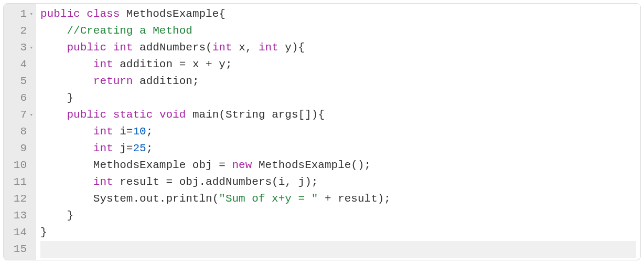  What do you see at coordinates (361, 165) in the screenshot?
I see `code-token: ();` at bounding box center [361, 165].